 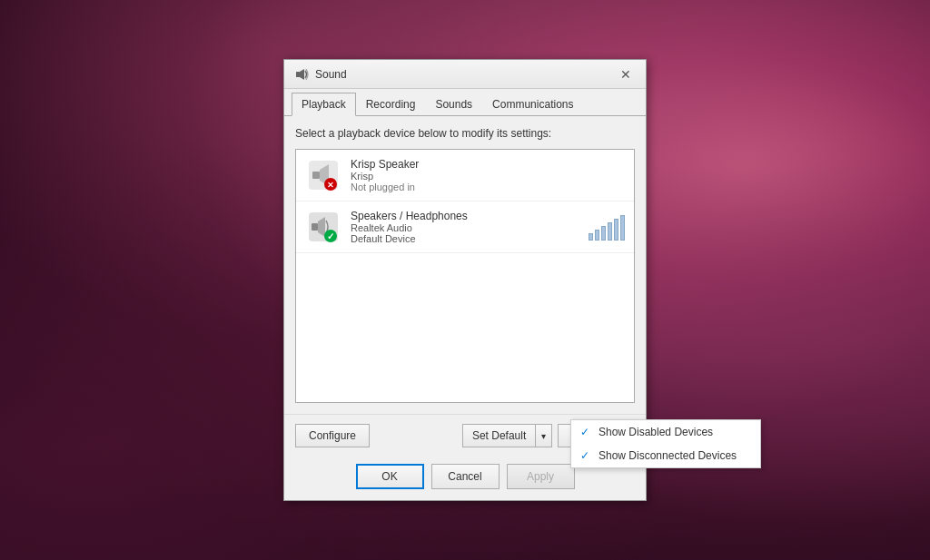 I want to click on krisp-speaker-icon: ✕, so click(x=323, y=175).